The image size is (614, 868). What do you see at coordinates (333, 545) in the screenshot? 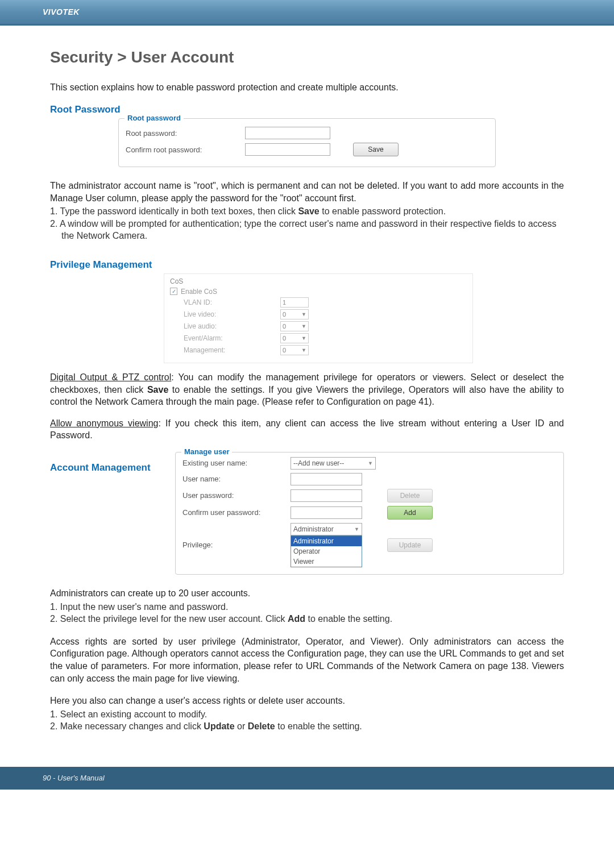
I see `privilege-select-wrapper: Administrator▼ Administrator Operator Vi…` at bounding box center [333, 545].